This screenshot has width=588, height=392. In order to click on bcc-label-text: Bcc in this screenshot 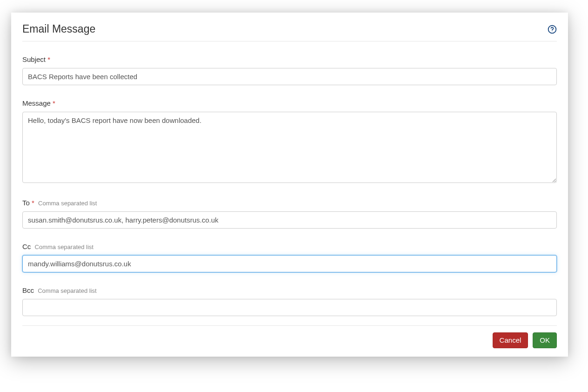, I will do `click(28, 291)`.